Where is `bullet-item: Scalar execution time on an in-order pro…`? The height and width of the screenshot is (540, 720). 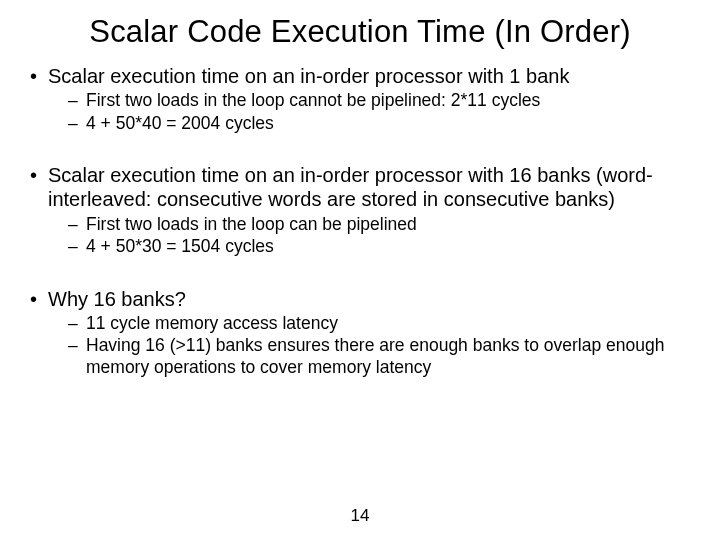
bullet-item: Scalar execution time on an in-order pro… is located at coordinates (360, 99).